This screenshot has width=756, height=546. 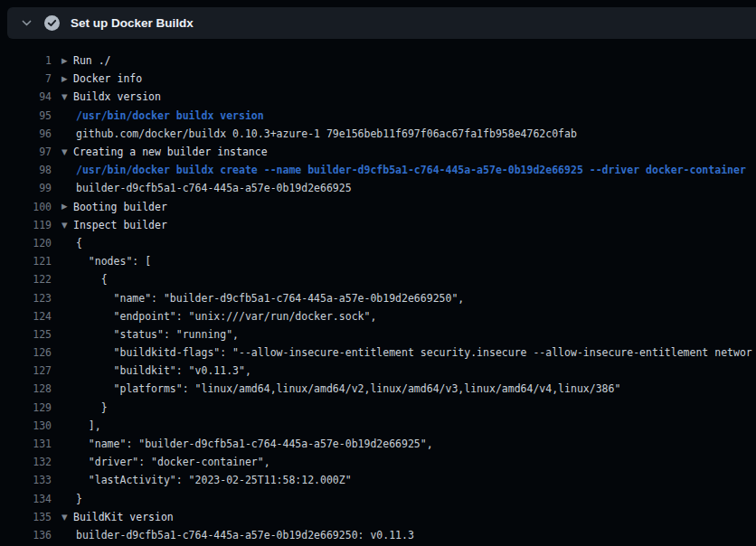 I want to click on log-text: Creating a new builder instance, so click(x=170, y=152).